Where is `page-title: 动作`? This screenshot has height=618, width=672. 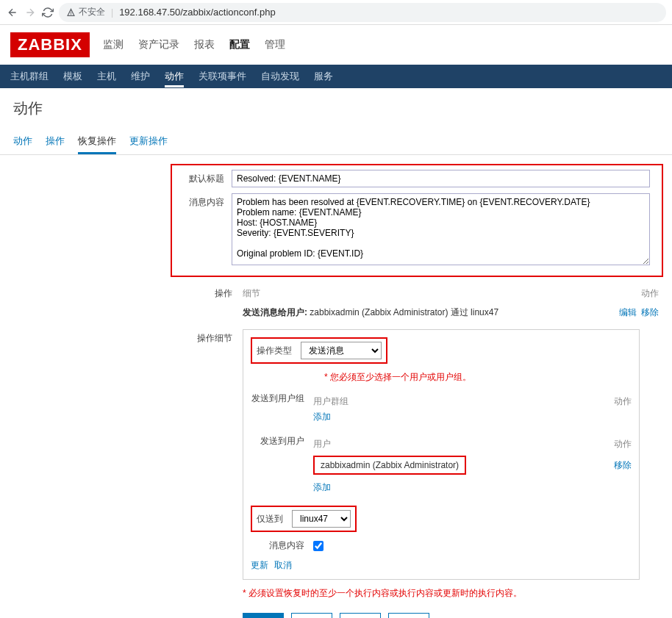 page-title: 动作 is located at coordinates (336, 109).